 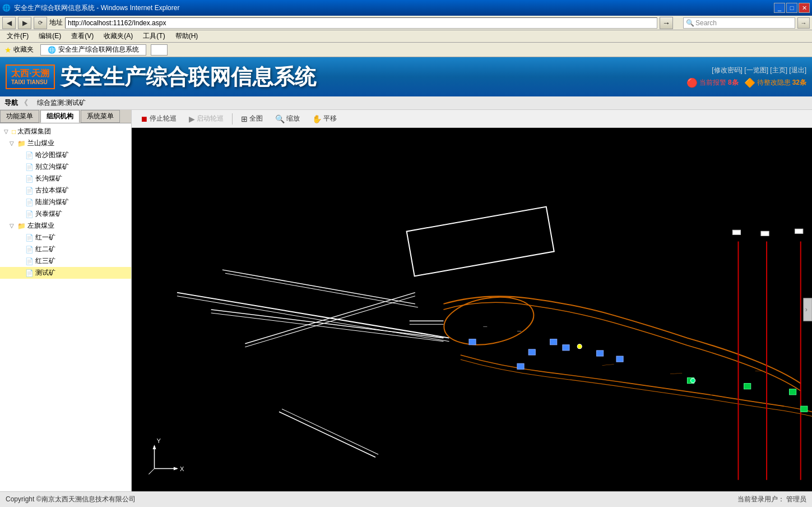 I want to click on alert-bar: 🔴 当前报警 8条 🔶 待整改隐患 32条, so click(x=746, y=83).